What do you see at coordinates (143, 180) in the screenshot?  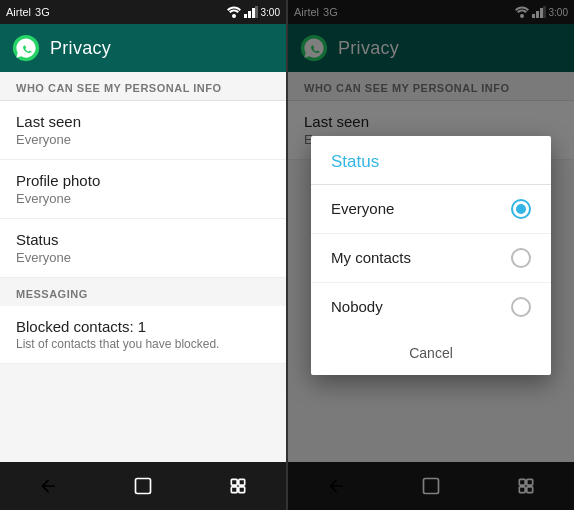 I see `profile-photo-title: Profile photo` at bounding box center [143, 180].